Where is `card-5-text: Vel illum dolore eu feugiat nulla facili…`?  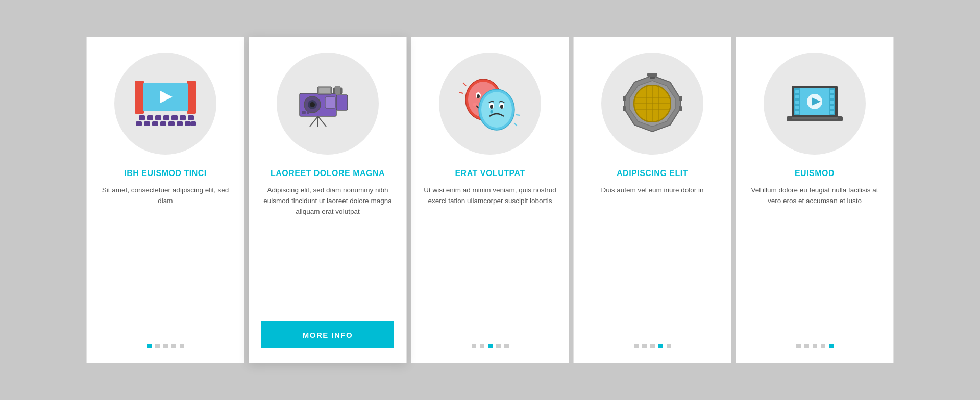 card-5-text: Vel illum dolore eu feugiat nulla facili… is located at coordinates (815, 258).